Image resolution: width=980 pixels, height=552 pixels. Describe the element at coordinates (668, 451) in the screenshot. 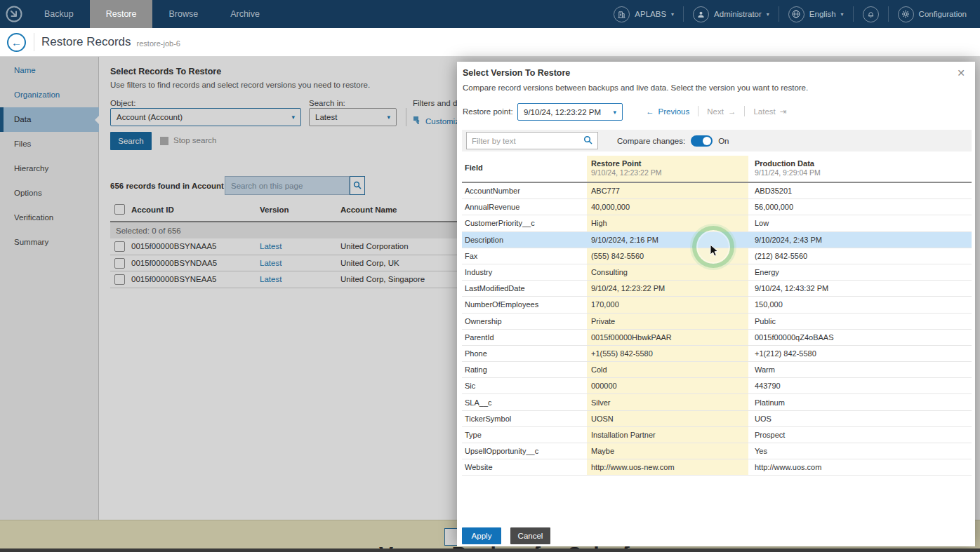

I see `restore-point-value: Maybe` at that location.